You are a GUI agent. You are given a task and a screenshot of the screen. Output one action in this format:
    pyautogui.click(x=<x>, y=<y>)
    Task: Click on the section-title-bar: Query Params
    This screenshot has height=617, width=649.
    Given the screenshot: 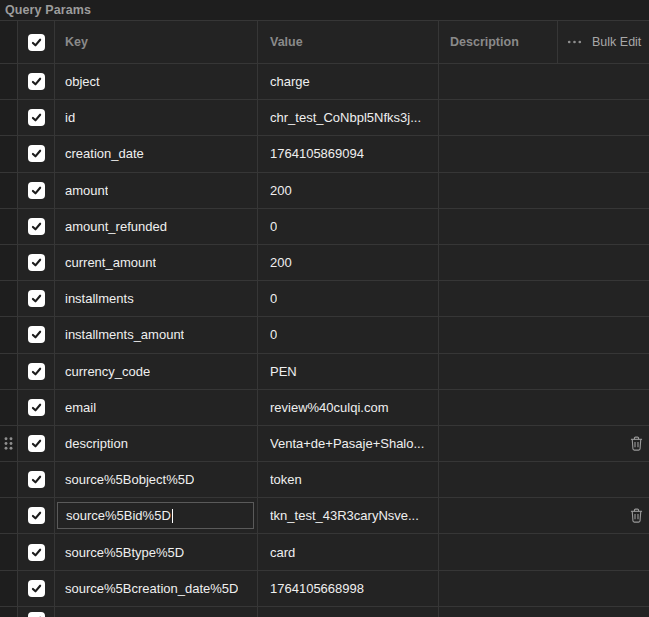 What is the action you would take?
    pyautogui.click(x=324, y=10)
    